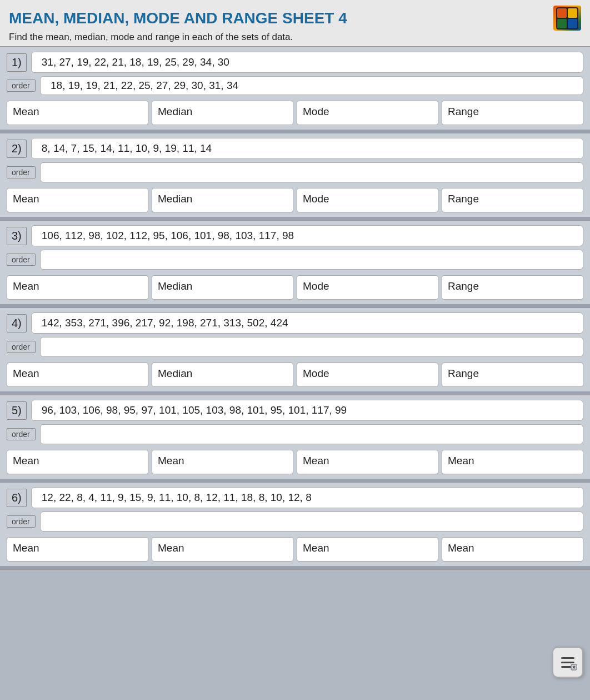  I want to click on data-box-3: 106, 112, 98, 102, 112, 95, 106, 101, 98…, so click(307, 236).